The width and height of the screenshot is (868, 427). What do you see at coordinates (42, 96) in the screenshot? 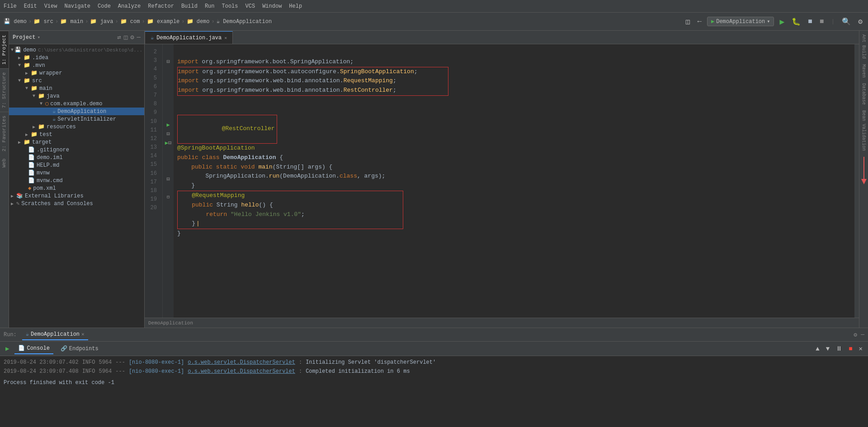
I see `java-folder-icon: 📁` at bounding box center [42, 96].